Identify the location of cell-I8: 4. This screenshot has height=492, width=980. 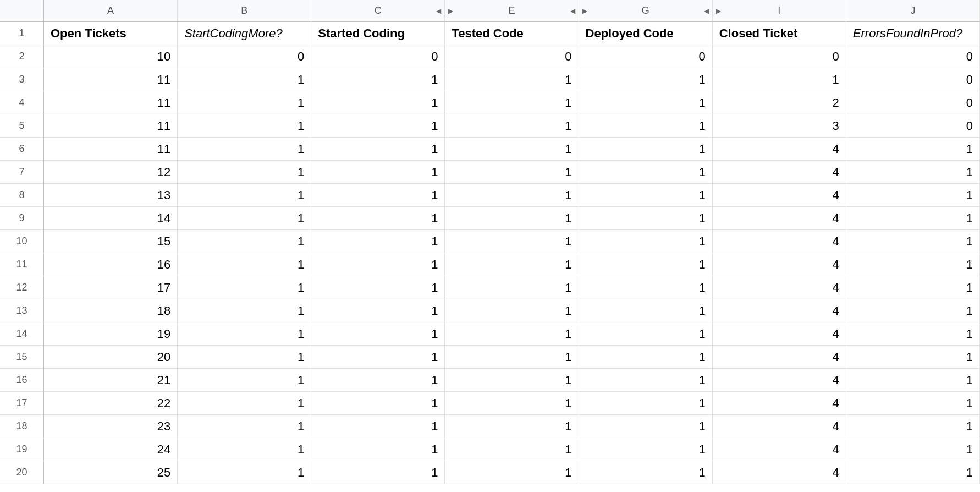
(780, 195).